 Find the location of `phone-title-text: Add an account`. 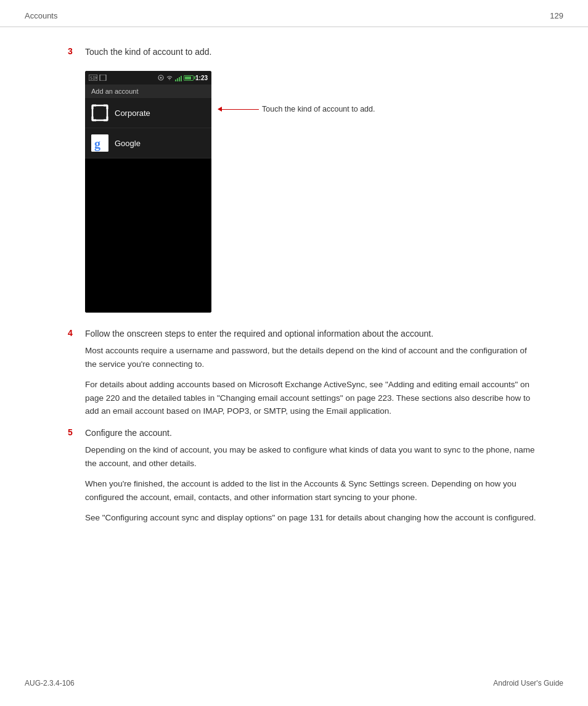

phone-title-text: Add an account is located at coordinates (115, 91).